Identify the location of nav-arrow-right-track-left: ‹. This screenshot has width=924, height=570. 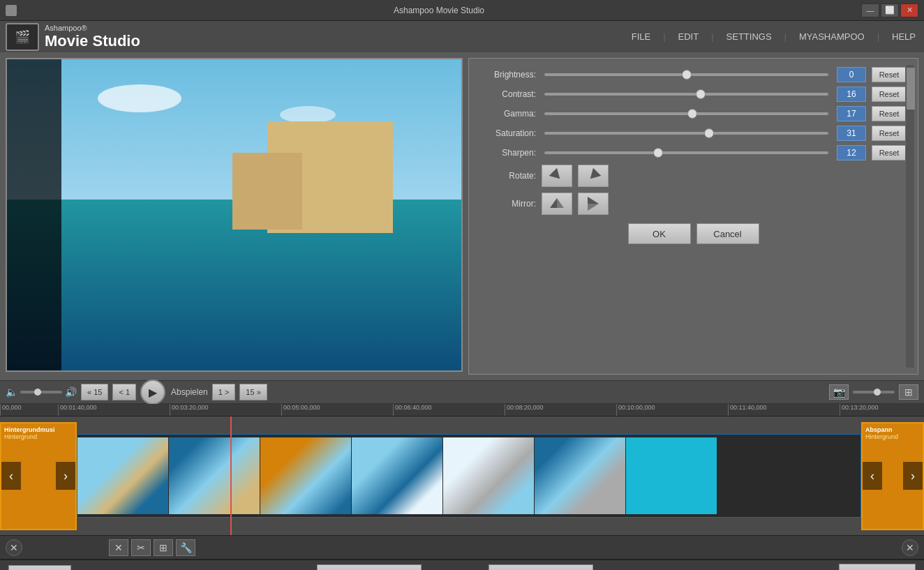
(872, 476).